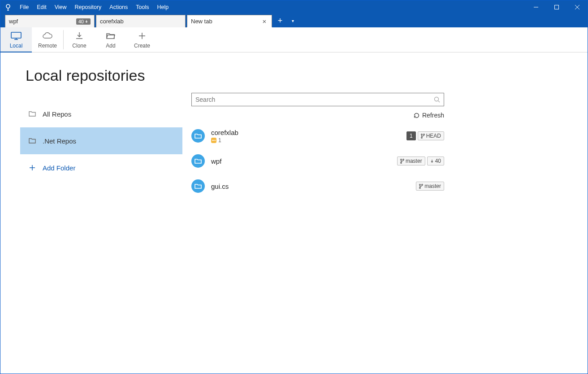 Image resolution: width=588 pixels, height=374 pixels. I want to click on search-input, so click(315, 100).